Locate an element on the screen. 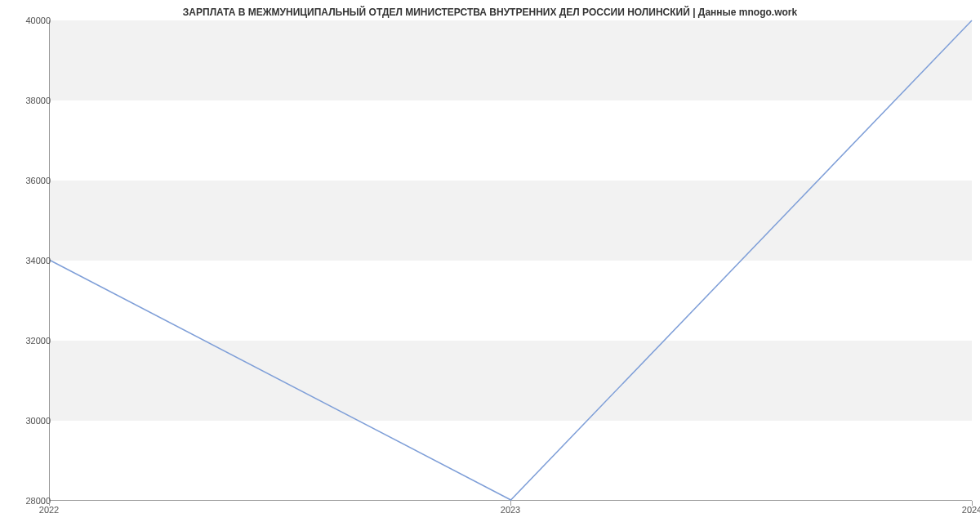 This screenshot has height=531, width=980. x-tick-label: 2023 is located at coordinates (510, 510).